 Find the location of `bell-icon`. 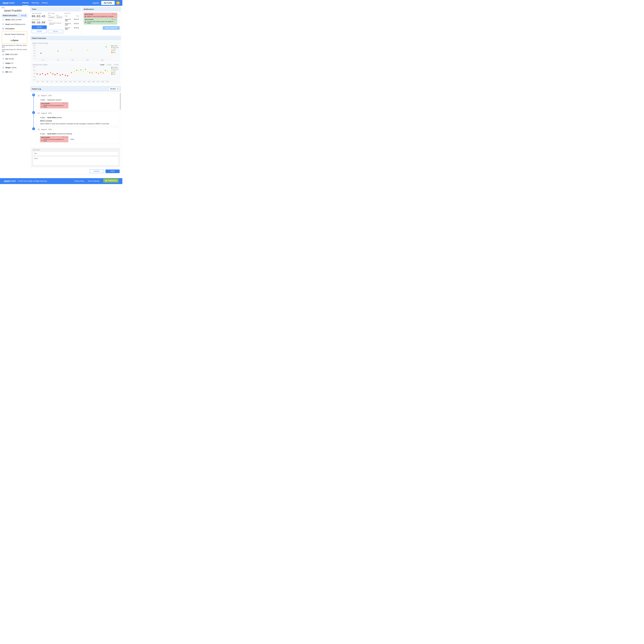

bell-icon is located at coordinates (34, 95).